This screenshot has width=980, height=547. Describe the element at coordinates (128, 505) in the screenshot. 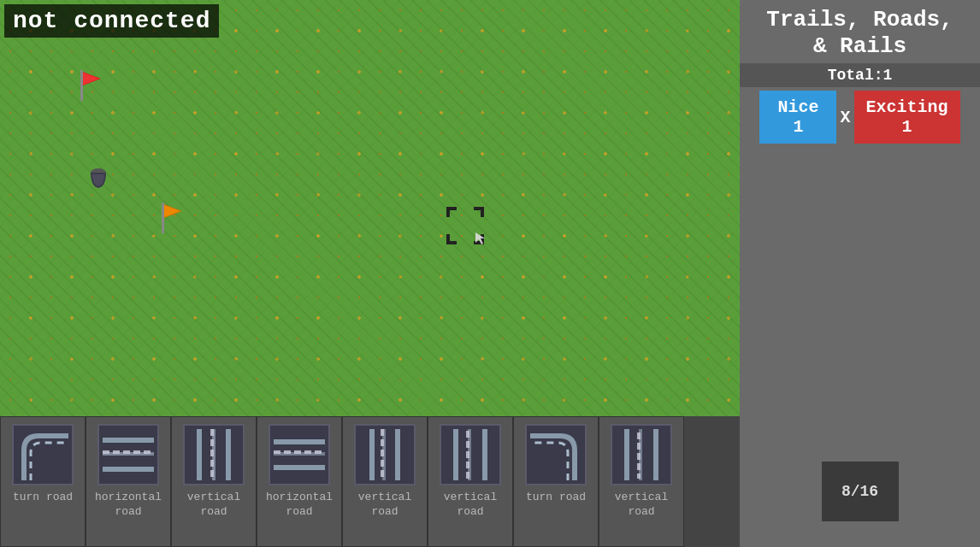

I see `tool-label-horizontal-road-1: horizontal road` at that location.